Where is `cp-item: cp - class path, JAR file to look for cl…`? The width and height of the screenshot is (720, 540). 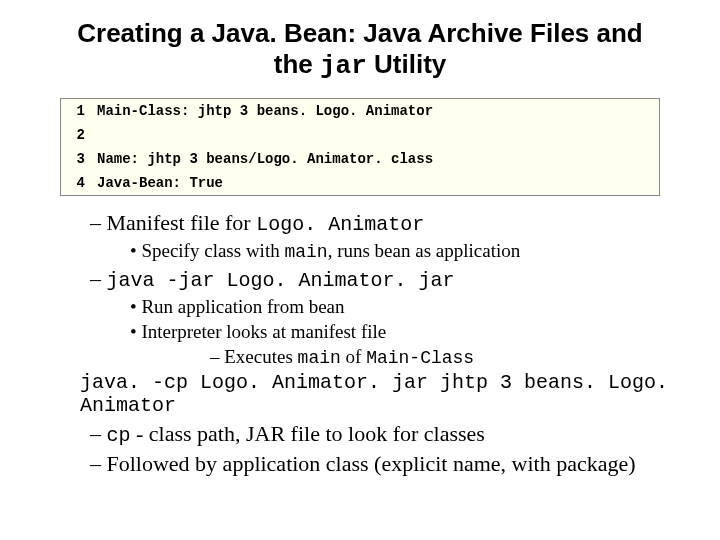
cp-item: cp - class path, JAR file to look for cl… is located at coordinates (385, 434).